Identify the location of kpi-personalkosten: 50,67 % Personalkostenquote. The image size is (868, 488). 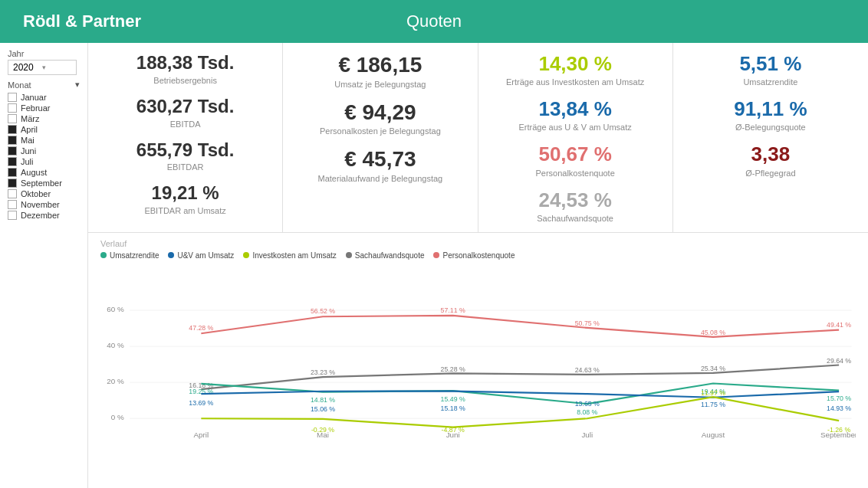
(575, 159).